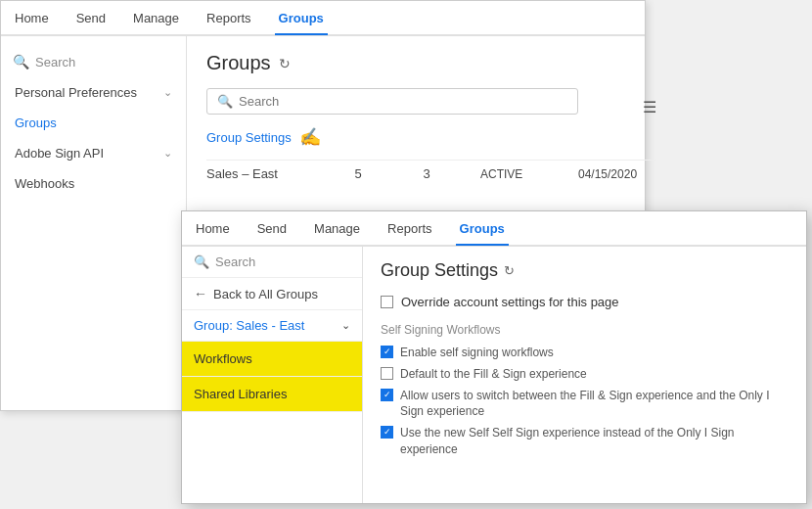 The width and height of the screenshot is (812, 509). What do you see at coordinates (493, 374) in the screenshot?
I see `option-label-1: Default to the Fill & Sign experience` at bounding box center [493, 374].